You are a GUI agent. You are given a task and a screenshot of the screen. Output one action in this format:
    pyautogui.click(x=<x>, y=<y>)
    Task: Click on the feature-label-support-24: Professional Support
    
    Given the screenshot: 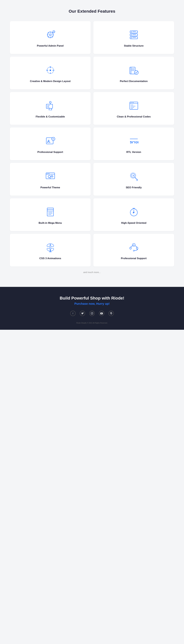 What is the action you would take?
    pyautogui.click(x=134, y=258)
    